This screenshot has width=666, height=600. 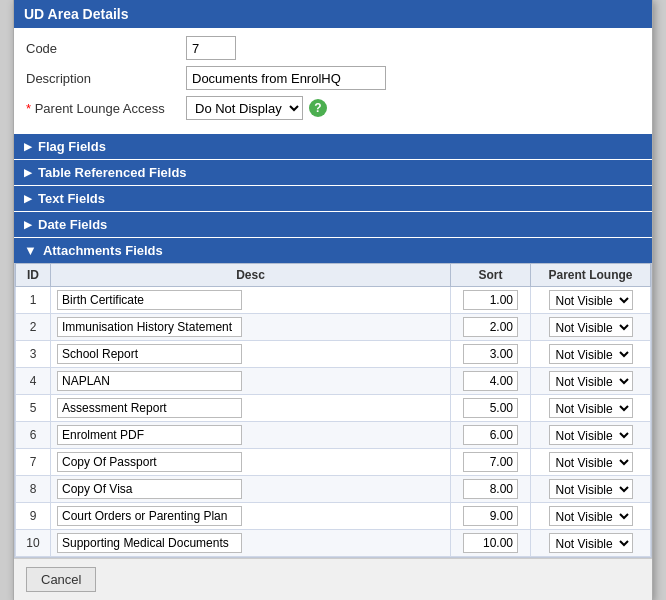 What do you see at coordinates (30, 250) in the screenshot?
I see `attachments-arrow: ▼` at bounding box center [30, 250].